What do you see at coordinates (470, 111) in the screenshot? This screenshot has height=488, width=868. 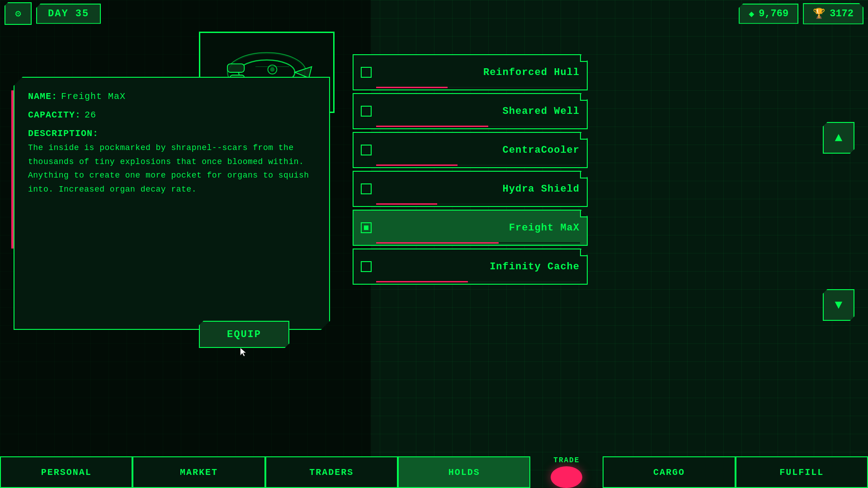 I see `item-row: Sheared Well` at bounding box center [470, 111].